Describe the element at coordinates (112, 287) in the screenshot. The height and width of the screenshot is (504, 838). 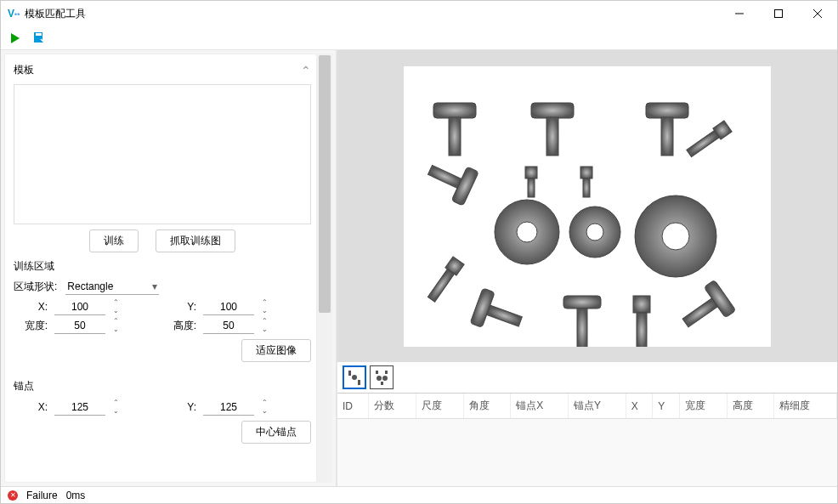
I see `shape-dropdown: Rectangle` at that location.